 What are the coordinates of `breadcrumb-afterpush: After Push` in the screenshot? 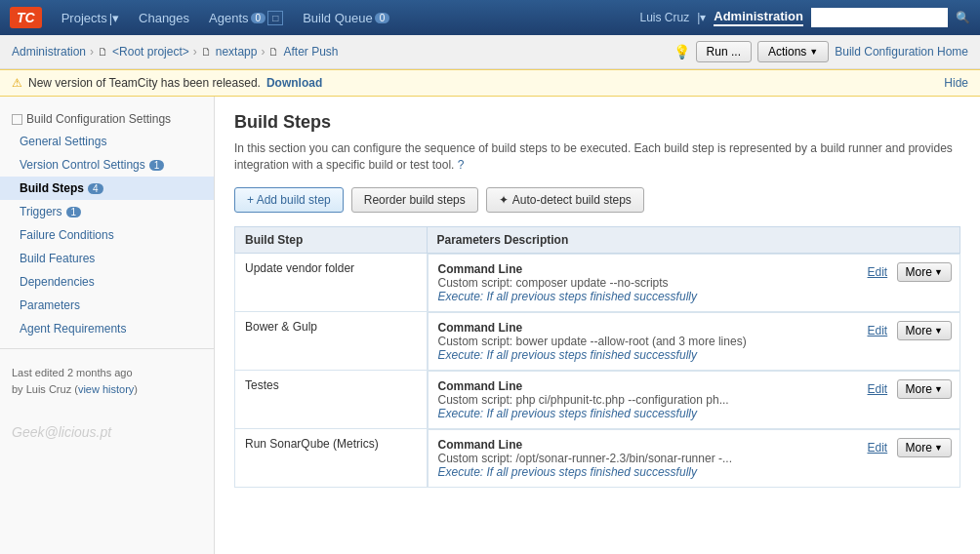 It's located at (310, 52).